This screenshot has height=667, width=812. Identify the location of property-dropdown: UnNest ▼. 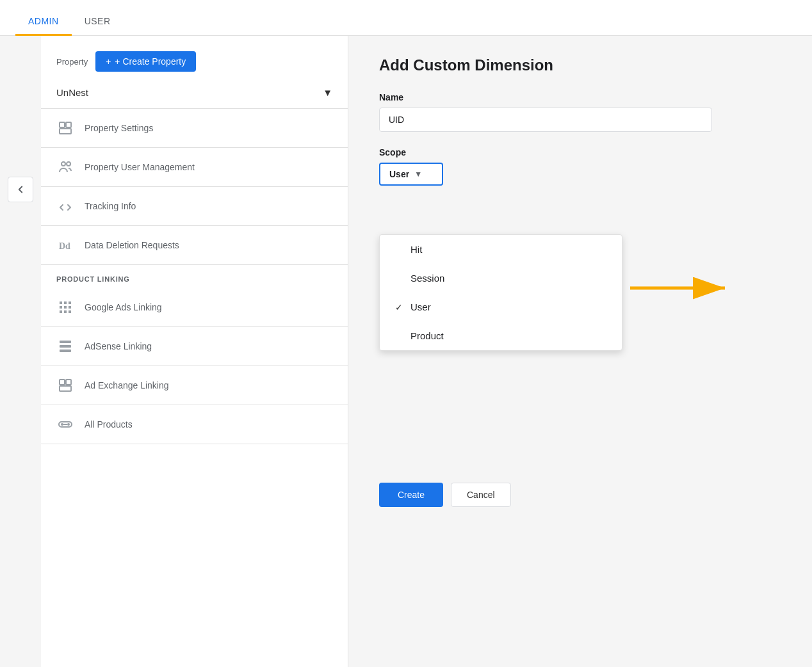
(195, 95).